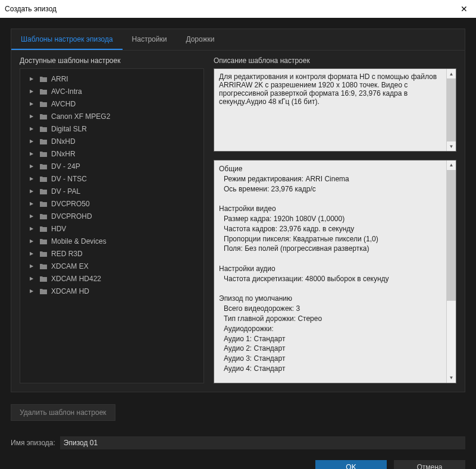  I want to click on preset-folder-item: ▶XDCAM HD, so click(112, 291).